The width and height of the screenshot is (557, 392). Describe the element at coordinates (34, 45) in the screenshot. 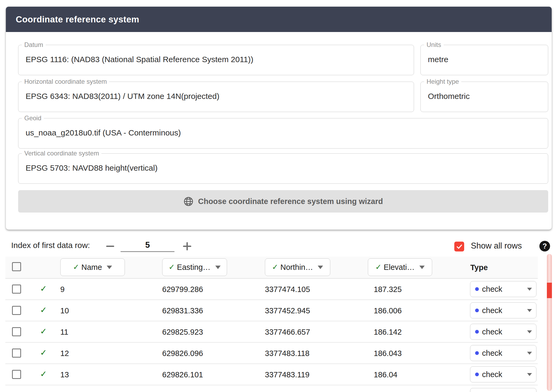

I see `datum-label: Datum` at that location.